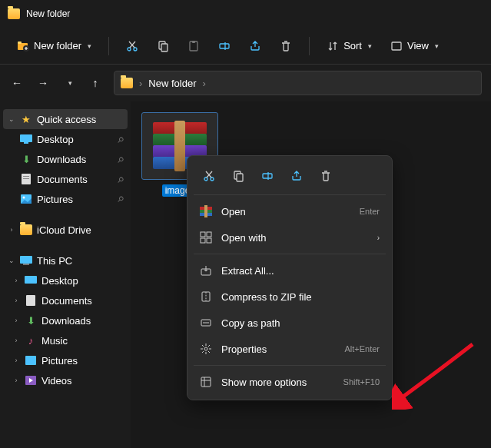 This screenshot has height=448, width=491. I want to click on ctx-label: Open, so click(234, 212).